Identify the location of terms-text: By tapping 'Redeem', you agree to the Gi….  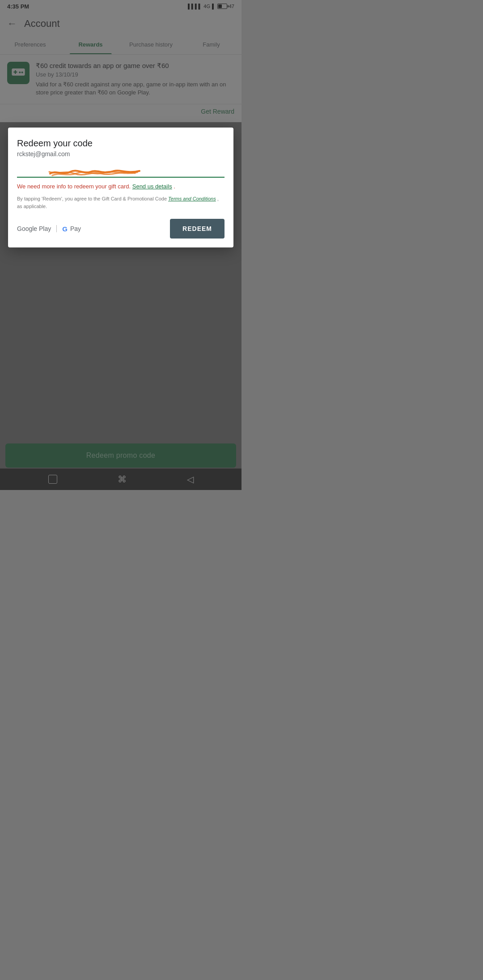
(121, 202).